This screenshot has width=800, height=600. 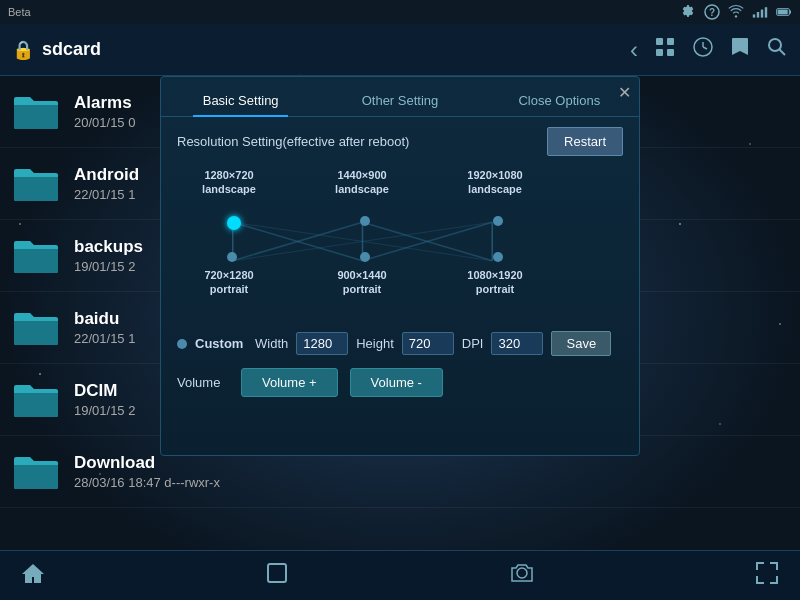 I want to click on status-bar: Beta ?, so click(x=400, y=12).